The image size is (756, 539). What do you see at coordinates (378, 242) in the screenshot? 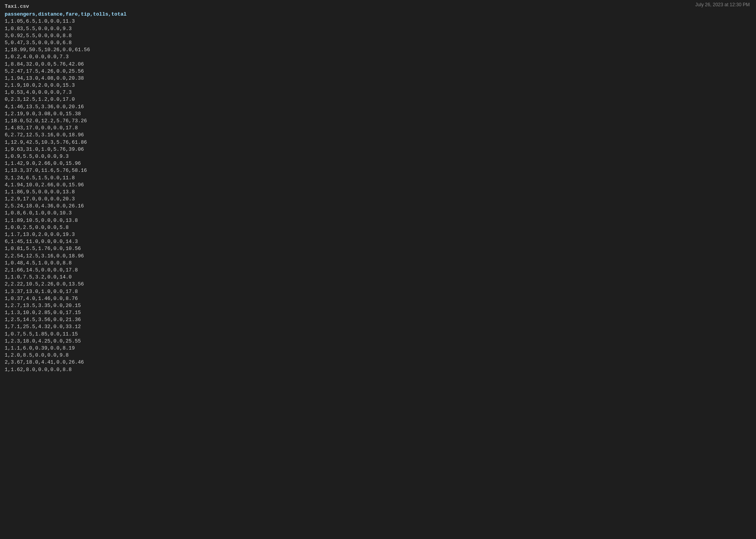
I see `table-row: 6,1.45,11.0,0.0,0.0,14.3` at bounding box center [378, 242].